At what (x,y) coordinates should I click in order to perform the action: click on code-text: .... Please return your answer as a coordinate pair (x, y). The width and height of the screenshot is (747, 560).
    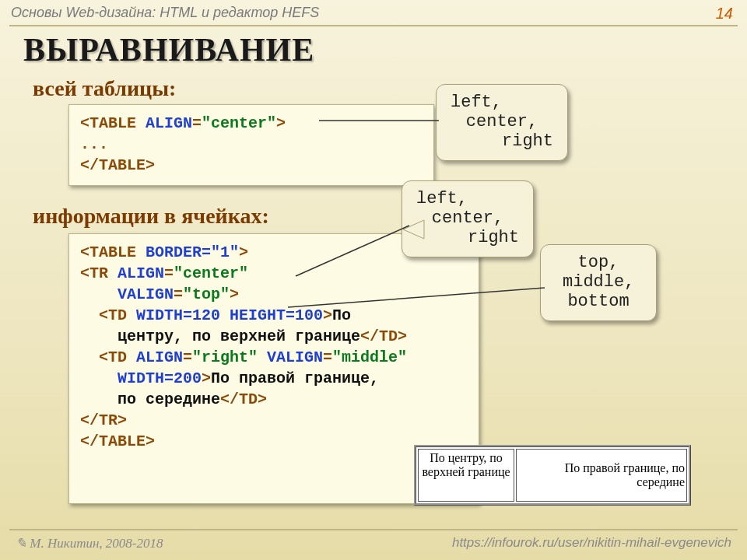
    Looking at the image, I should click on (94, 145).